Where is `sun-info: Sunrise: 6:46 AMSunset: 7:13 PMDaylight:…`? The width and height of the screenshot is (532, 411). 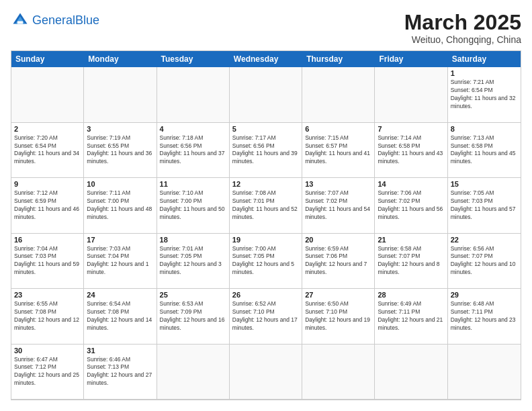 sun-info: Sunrise: 6:46 AMSunset: 7:13 PMDaylight:… is located at coordinates (120, 372).